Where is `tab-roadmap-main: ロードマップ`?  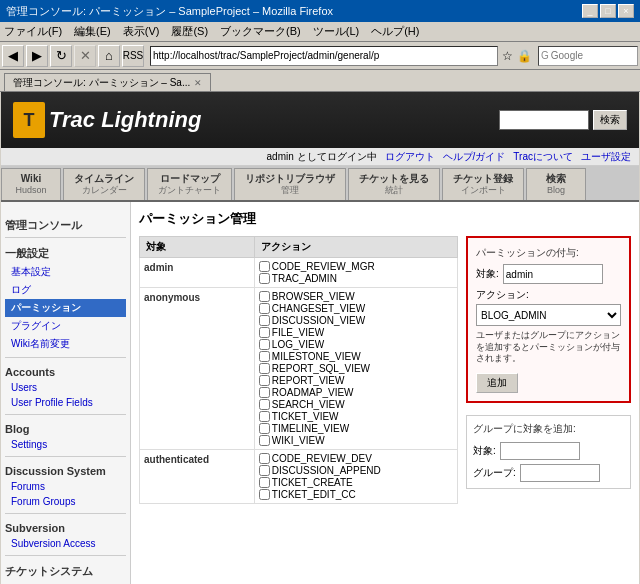 tab-roadmap-main: ロードマップ is located at coordinates (190, 179).